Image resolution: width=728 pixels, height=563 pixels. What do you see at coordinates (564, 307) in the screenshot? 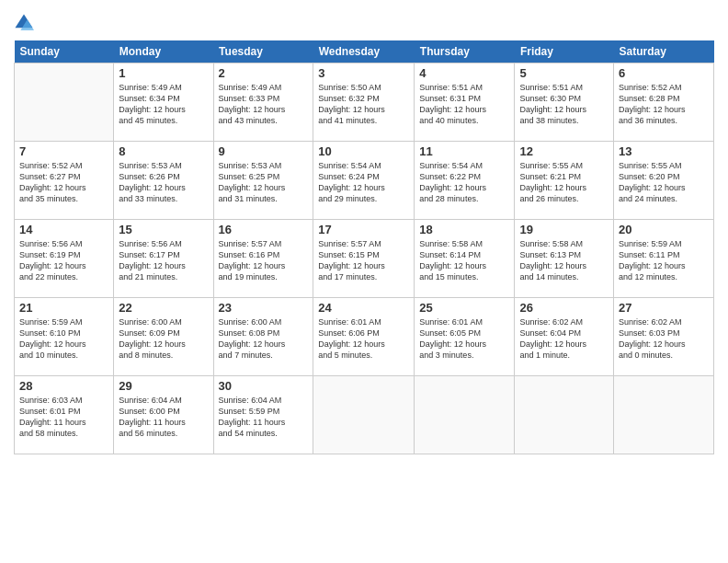
I see `day-number: 26` at bounding box center [564, 307].